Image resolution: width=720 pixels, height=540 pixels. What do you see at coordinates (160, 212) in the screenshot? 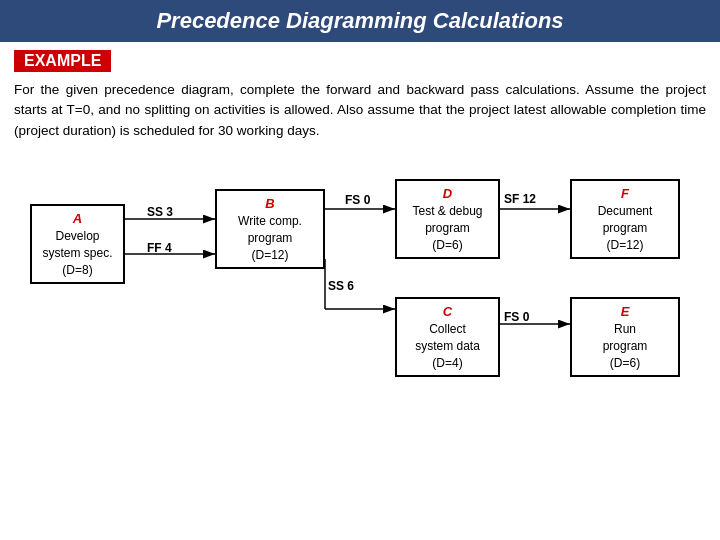
I see `label-ss3: SS 3` at bounding box center [160, 212].